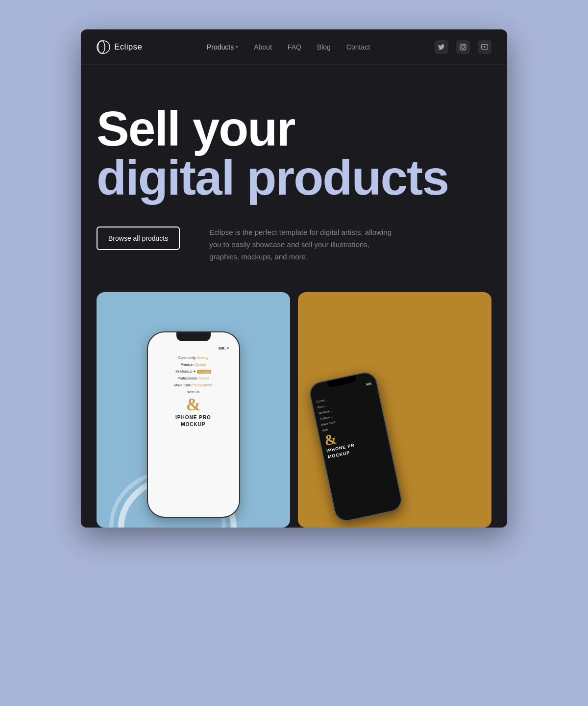  Describe the element at coordinates (324, 47) in the screenshot. I see `nav-blog: Blog` at that location.